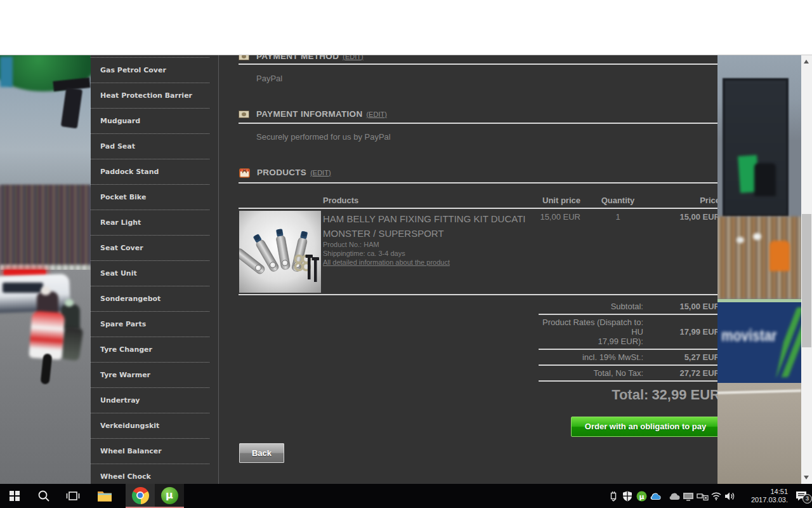 This screenshot has width=812, height=508. What do you see at coordinates (170, 495) in the screenshot?
I see `utorrent-icon: µ` at bounding box center [170, 495].